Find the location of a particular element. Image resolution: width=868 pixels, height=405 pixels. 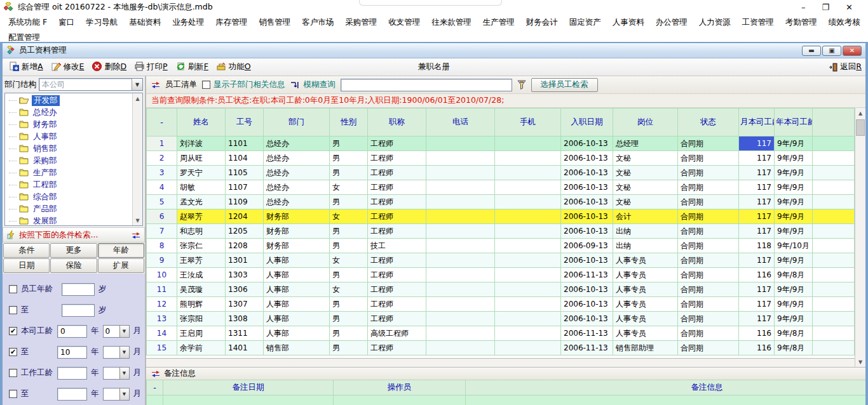

child-minimize-button: ▬ is located at coordinates (811, 51).